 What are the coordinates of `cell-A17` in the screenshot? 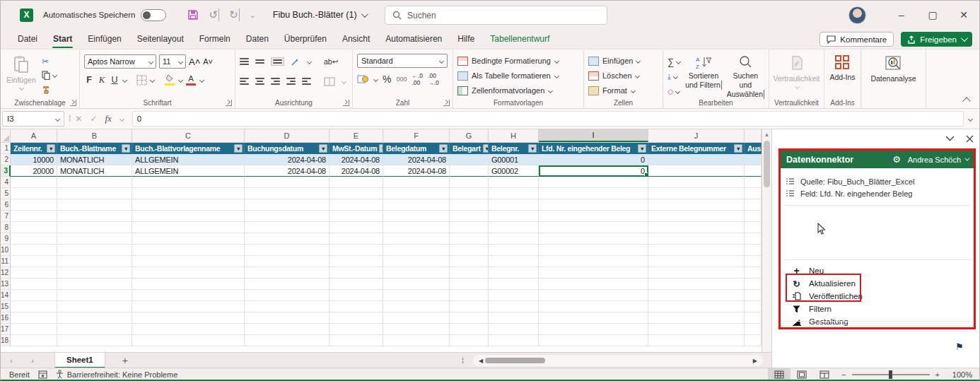 It's located at (34, 329).